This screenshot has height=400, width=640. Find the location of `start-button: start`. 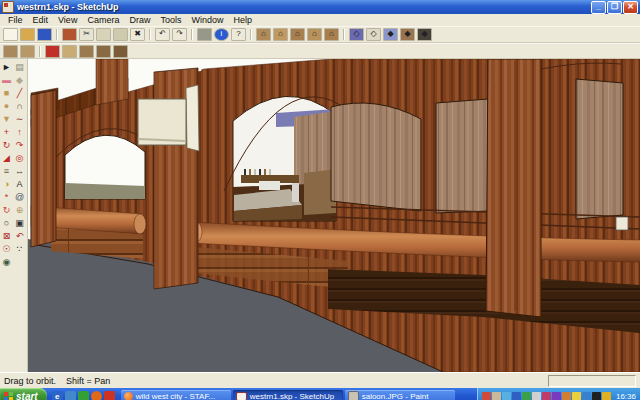

start-button: start is located at coordinates (24, 394).